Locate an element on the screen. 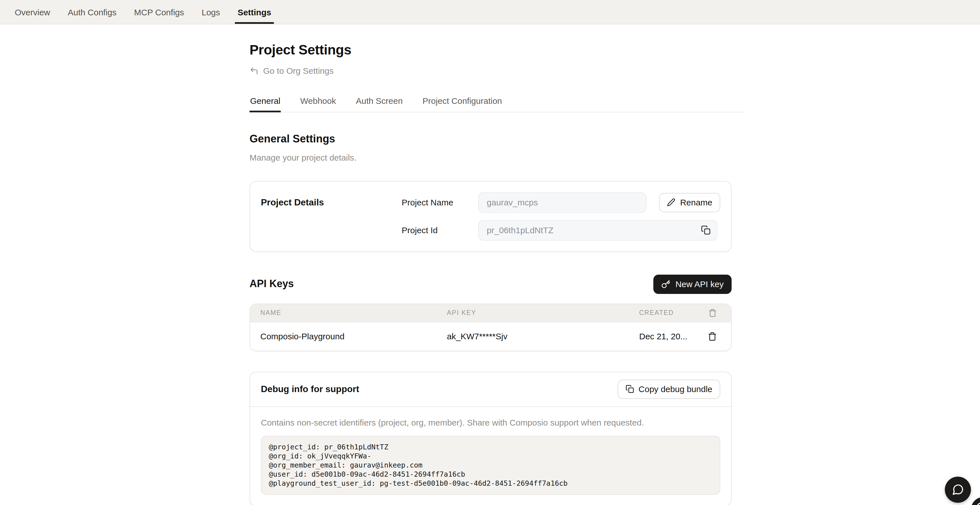  chat-bubble-icon is located at coordinates (958, 489).